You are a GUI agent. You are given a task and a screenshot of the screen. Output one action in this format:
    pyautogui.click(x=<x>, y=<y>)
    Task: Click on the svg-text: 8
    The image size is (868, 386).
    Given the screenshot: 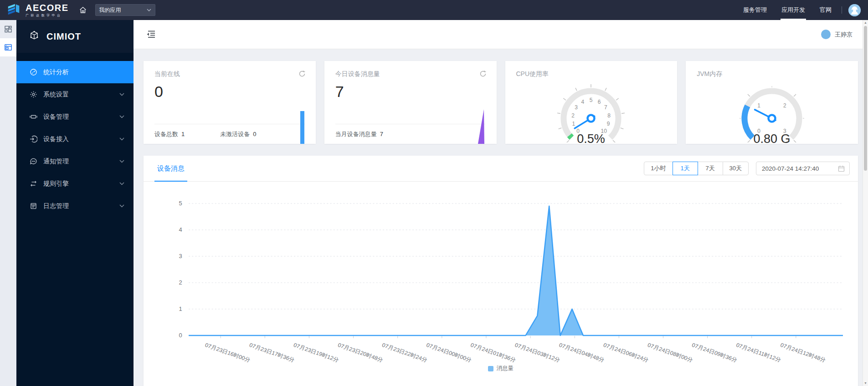 What is the action you would take?
    pyautogui.click(x=610, y=116)
    